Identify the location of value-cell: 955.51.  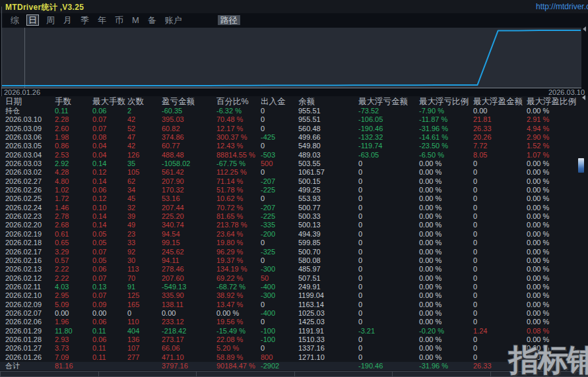
(329, 120).